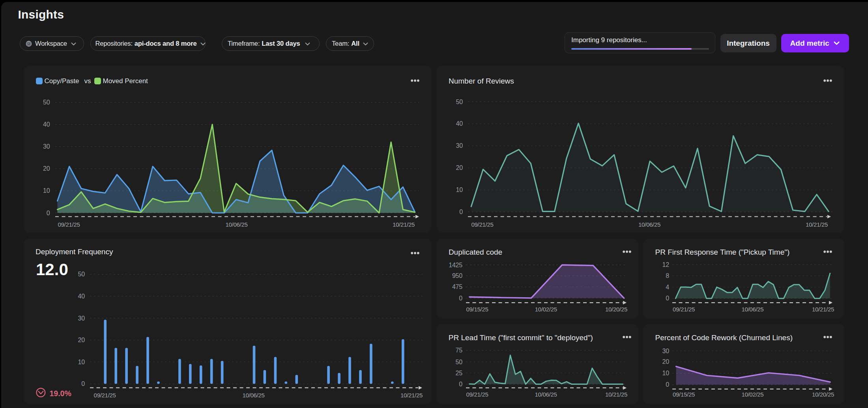 This screenshot has height=408, width=868. I want to click on svg-text: 75, so click(459, 350).